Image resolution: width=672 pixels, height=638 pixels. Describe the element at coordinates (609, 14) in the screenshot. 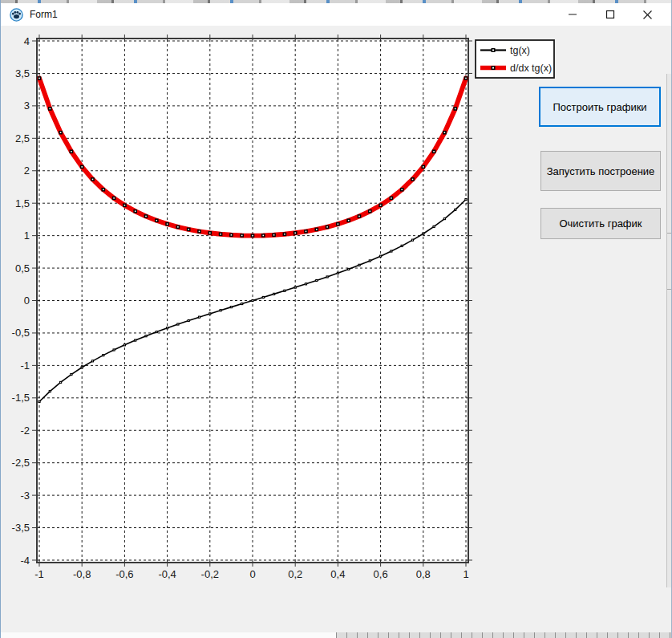

I see `maximize-button` at that location.